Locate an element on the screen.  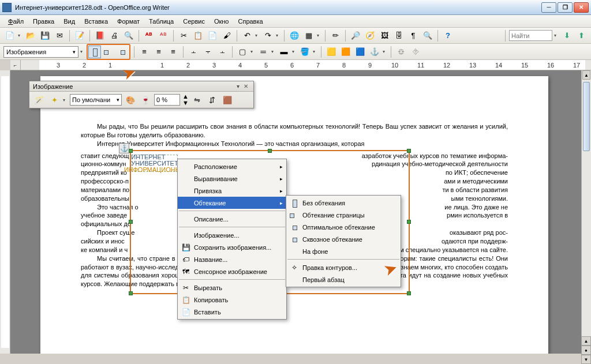
align-left-button: ≡ is located at coordinates (144, 52).